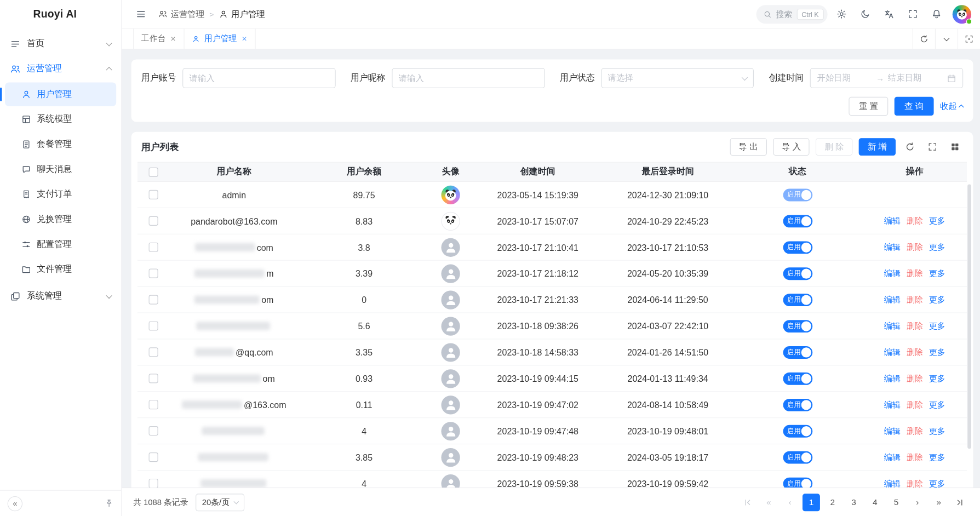  What do you see at coordinates (947, 38) in the screenshot?
I see `tab-menu-chevron-icon` at bounding box center [947, 38].